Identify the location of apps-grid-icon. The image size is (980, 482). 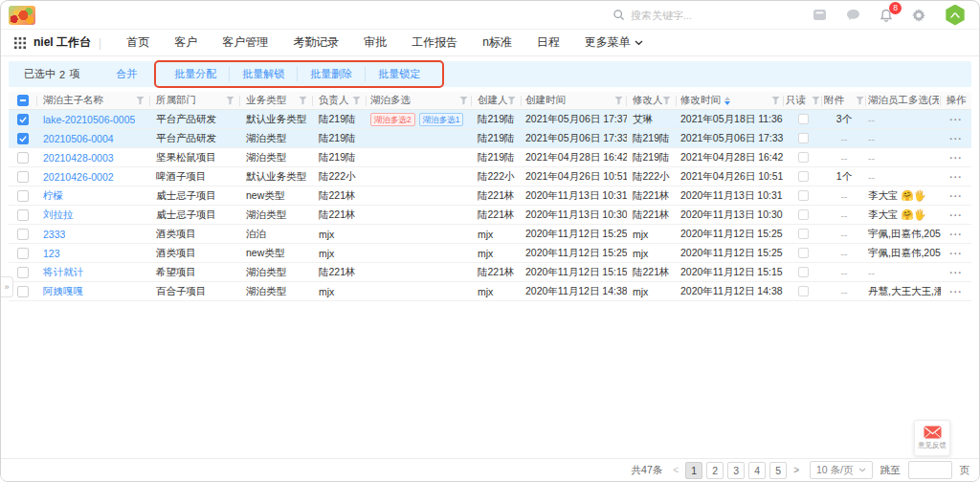
(20, 43).